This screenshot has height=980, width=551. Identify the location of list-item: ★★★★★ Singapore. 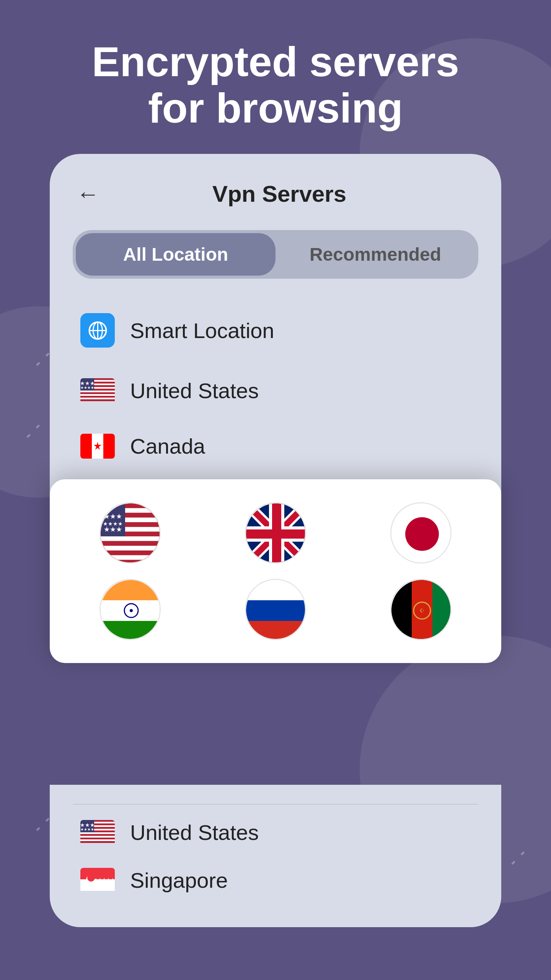
(276, 880).